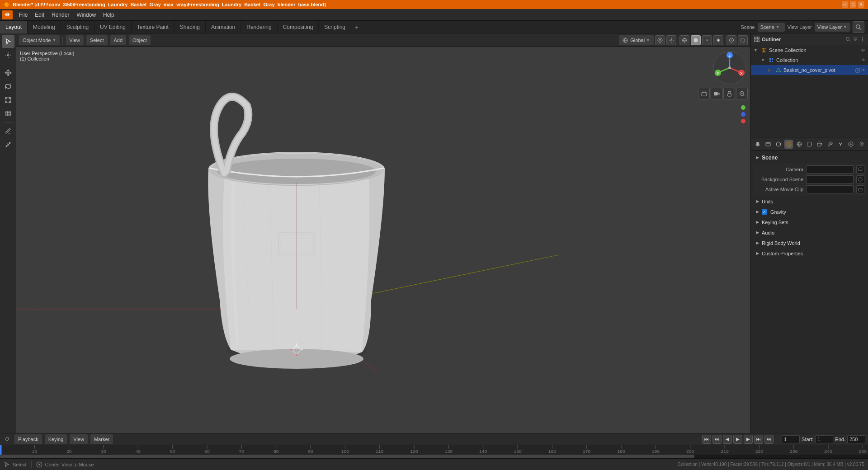  What do you see at coordinates (56, 439) in the screenshot?
I see `keying-menu: Keying` at bounding box center [56, 439].